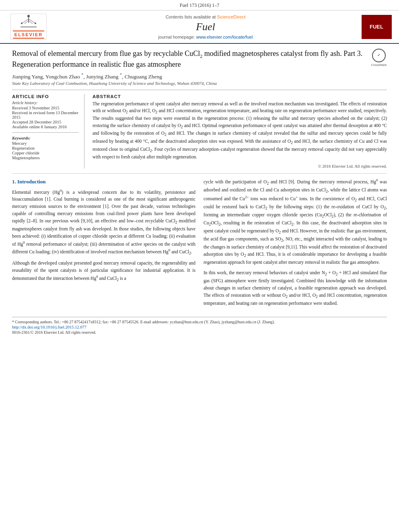  Describe the element at coordinates (200, 76) in the screenshot. I see `authors-line: Jianping Yang, Yongchun Zhao *, Junying …` at that location.